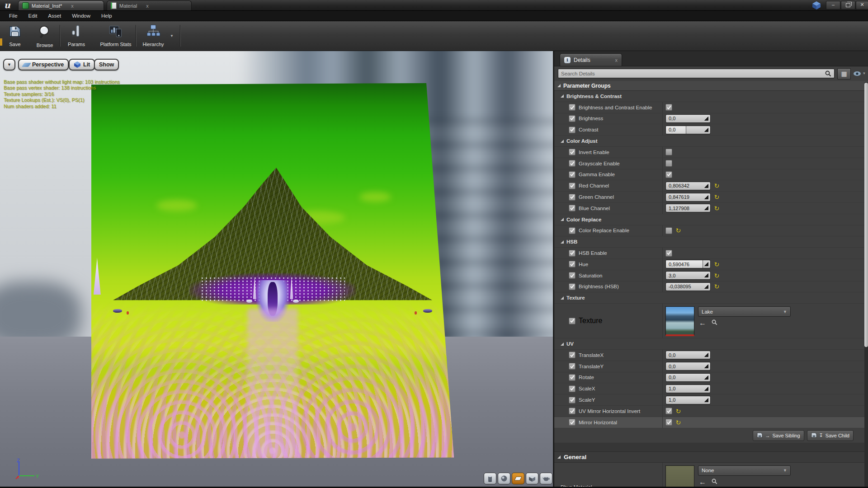  I want to click on scrollbar-thumb, so click(866, 215).